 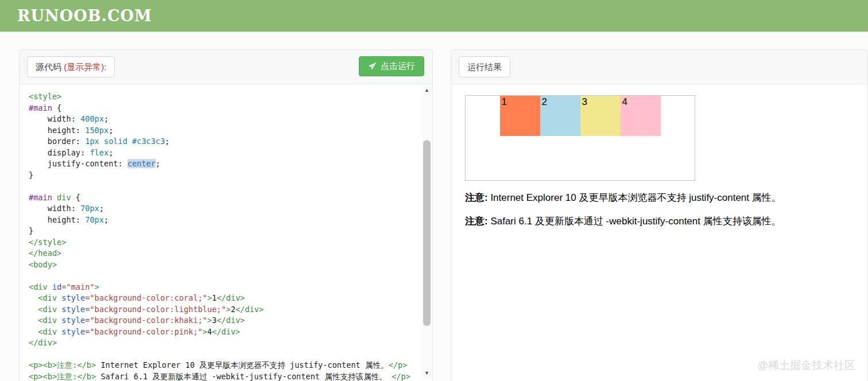 I want to click on source-tab-colon: :, so click(x=105, y=67).